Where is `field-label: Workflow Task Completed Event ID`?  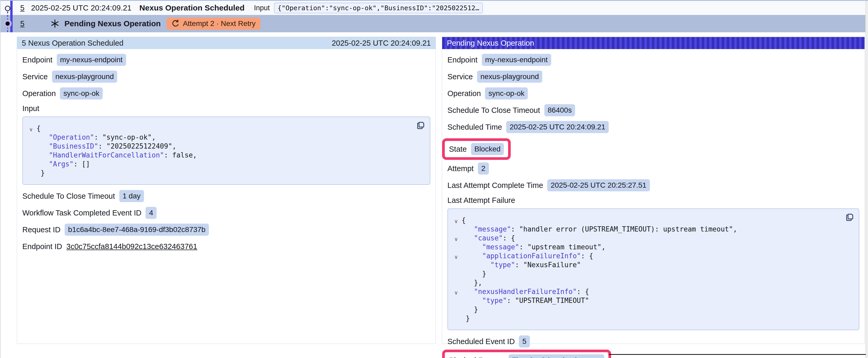 field-label: Workflow Task Completed Event ID is located at coordinates (82, 213).